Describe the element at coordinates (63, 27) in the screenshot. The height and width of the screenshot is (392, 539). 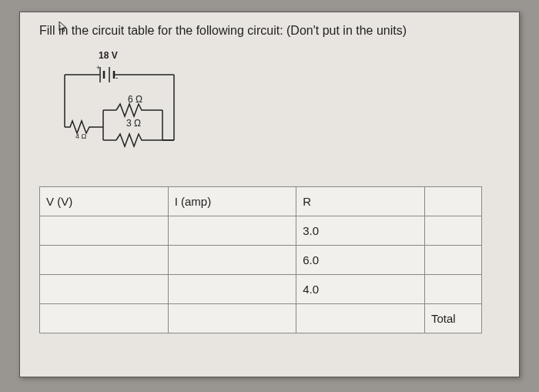
I see `cursor-icon` at that location.